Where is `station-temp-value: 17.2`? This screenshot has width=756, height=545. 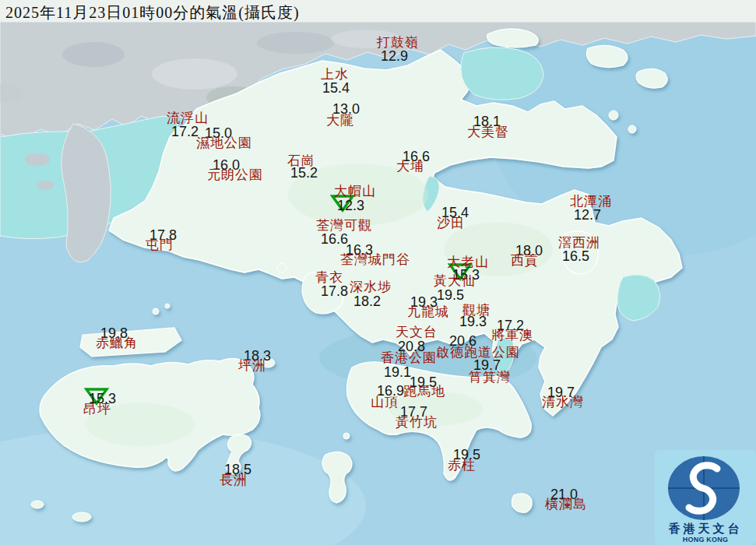
station-temp-value: 17.2 is located at coordinates (185, 132).